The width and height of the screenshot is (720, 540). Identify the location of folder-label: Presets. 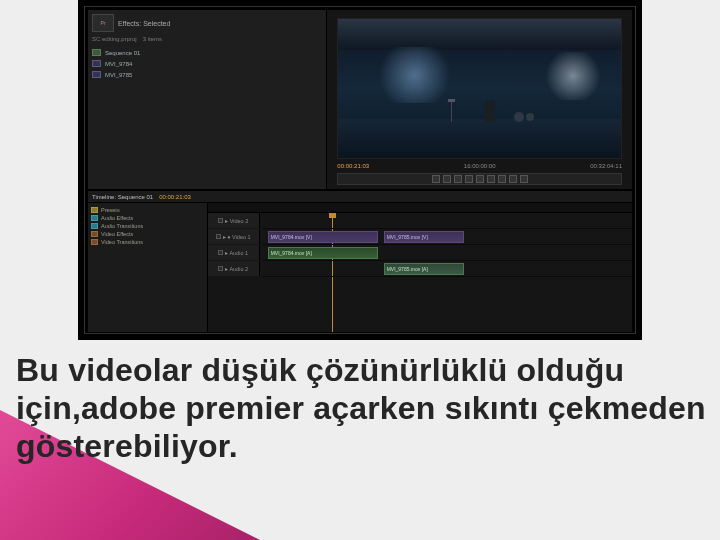
(110, 210).